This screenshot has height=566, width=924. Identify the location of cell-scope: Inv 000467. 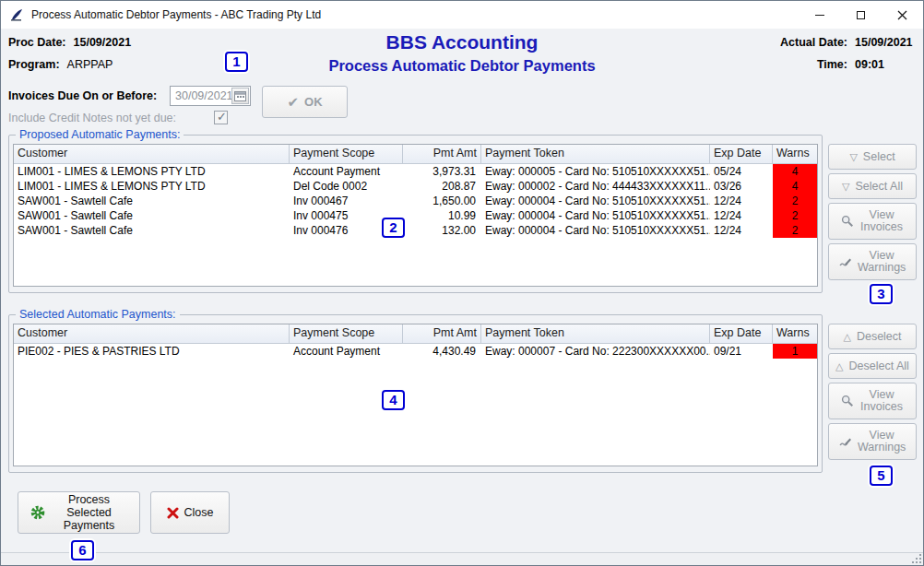
(347, 201).